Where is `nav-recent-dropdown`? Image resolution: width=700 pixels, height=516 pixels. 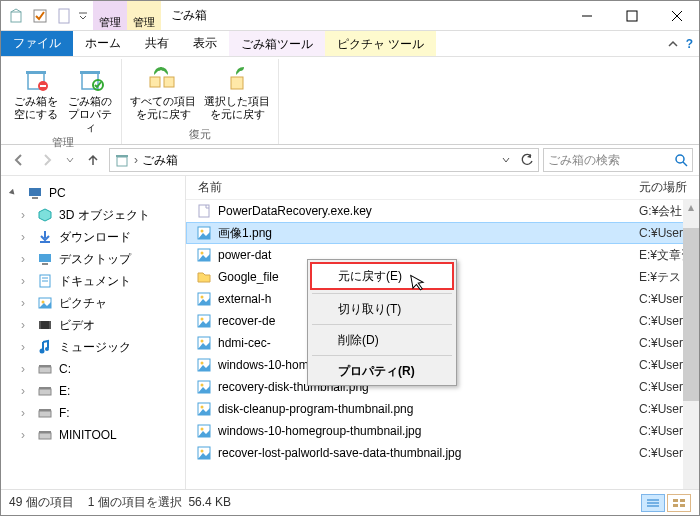
nav-recent-dropdown is located at coordinates (70, 160).